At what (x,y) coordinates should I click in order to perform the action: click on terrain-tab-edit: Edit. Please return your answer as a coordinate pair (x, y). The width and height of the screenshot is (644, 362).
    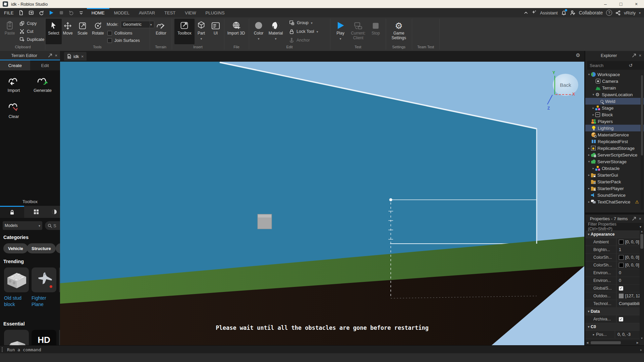
    Looking at the image, I should click on (45, 65).